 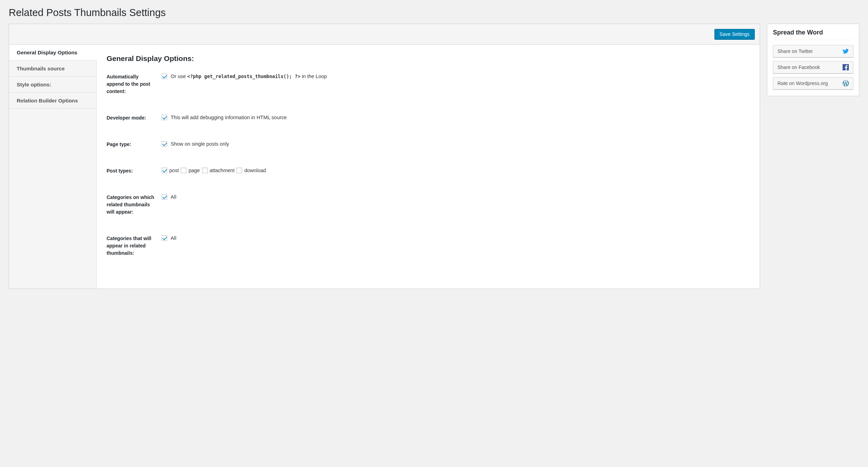 I want to click on text: This will add debugging information in H…, so click(x=228, y=117).